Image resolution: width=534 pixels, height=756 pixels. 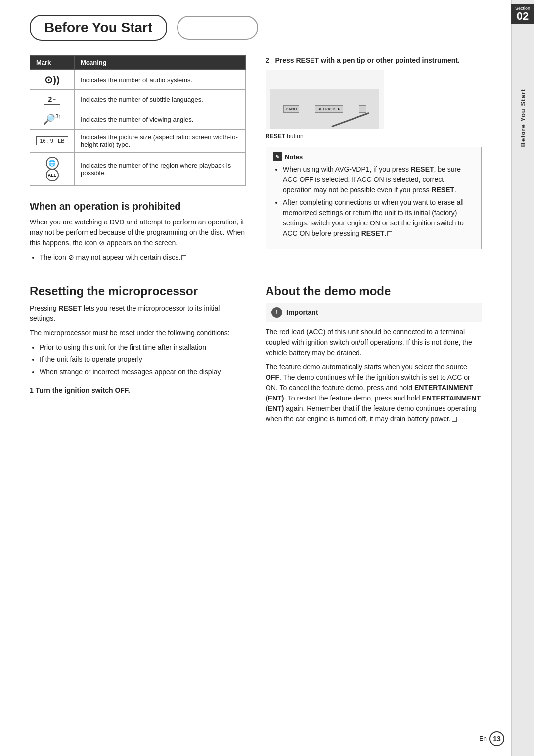 What do you see at coordinates (329, 109) in the screenshot?
I see `track-btn: ◄ TRACK ►` at bounding box center [329, 109].